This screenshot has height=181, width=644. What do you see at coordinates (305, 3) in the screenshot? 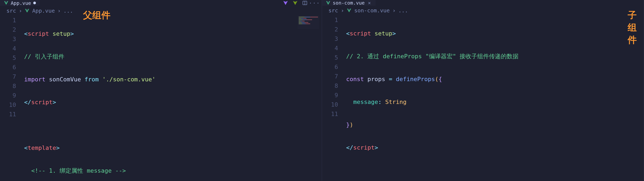
I see `split-editor-icon` at bounding box center [305, 3].